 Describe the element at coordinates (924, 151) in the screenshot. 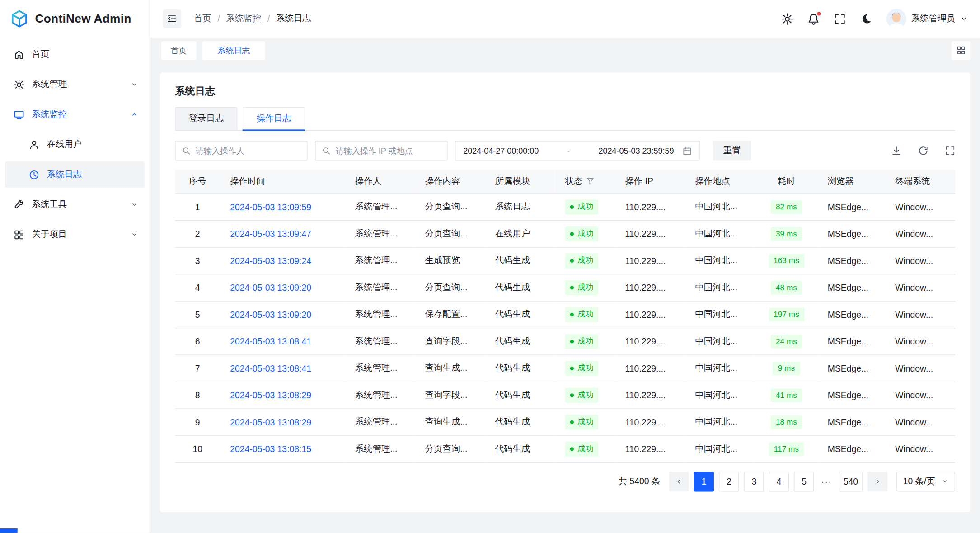

I see `table-actions` at that location.